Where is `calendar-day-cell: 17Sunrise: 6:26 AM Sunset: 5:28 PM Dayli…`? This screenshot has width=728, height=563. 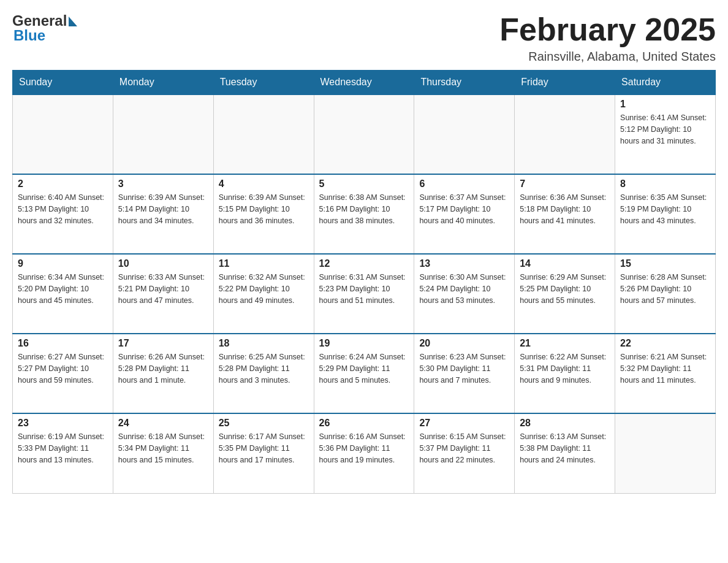
calendar-day-cell: 17Sunrise: 6:26 AM Sunset: 5:28 PM Dayli… is located at coordinates (163, 373).